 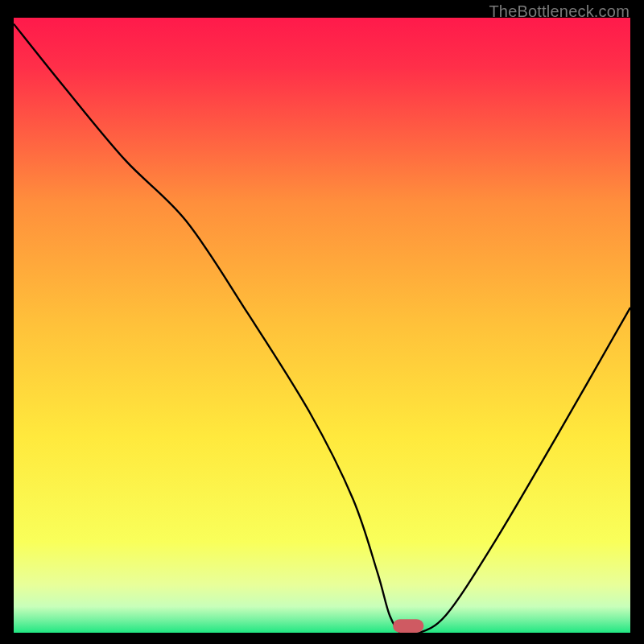 I want to click on optimal-marker, so click(x=408, y=626).